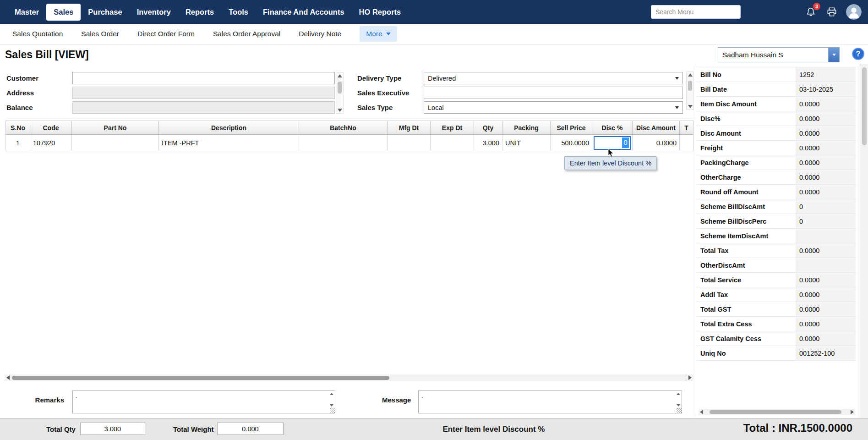 The width and height of the screenshot is (868, 440). What do you see at coordinates (776, 207) in the screenshot?
I see `summary-row: Scheme BillDiscAmt0` at bounding box center [776, 207].